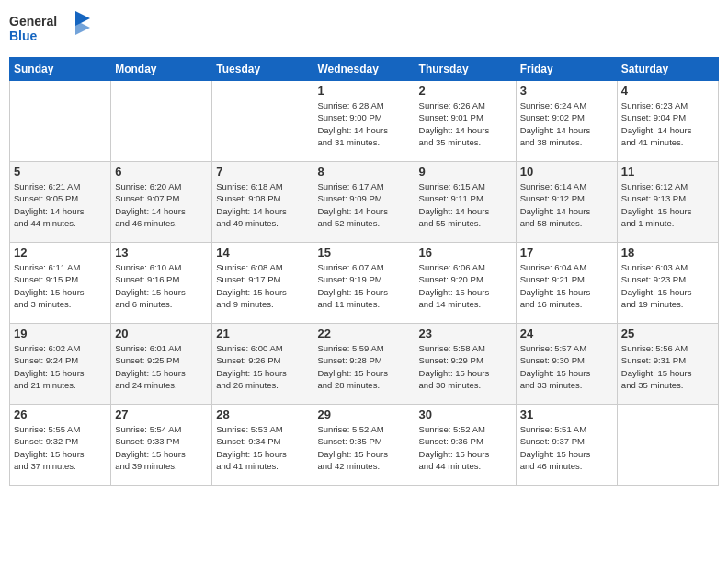 This screenshot has height=563, width=728. Describe the element at coordinates (162, 285) in the screenshot. I see `day-info: Sunrise: 6:10 AM Sunset: 9:16 PM Dayligh…` at that location.